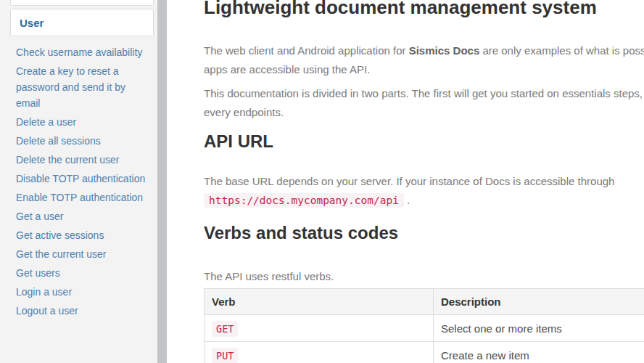  What do you see at coordinates (82, 273) in the screenshot?
I see `list-item: Get users` at bounding box center [82, 273].